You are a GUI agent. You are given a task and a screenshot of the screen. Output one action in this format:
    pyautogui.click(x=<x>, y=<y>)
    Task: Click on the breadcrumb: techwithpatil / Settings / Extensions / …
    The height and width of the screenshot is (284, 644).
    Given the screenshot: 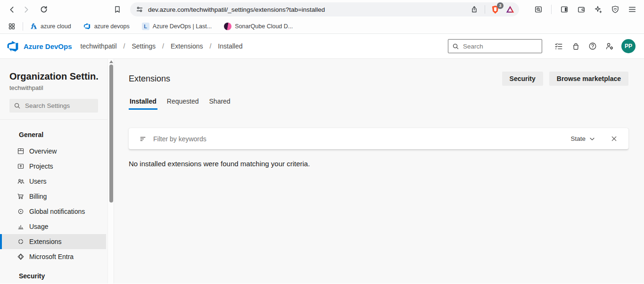 What is the action you would take?
    pyautogui.click(x=162, y=46)
    